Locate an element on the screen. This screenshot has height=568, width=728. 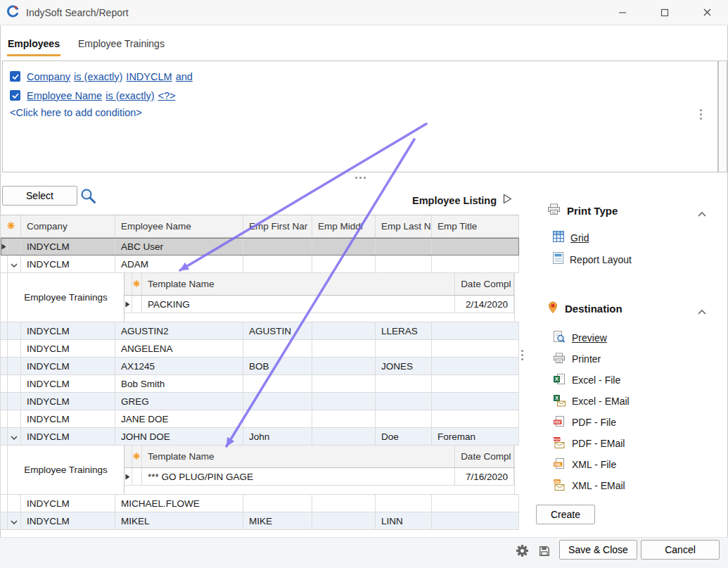
condition-value-link: INDYCLM is located at coordinates (149, 77).